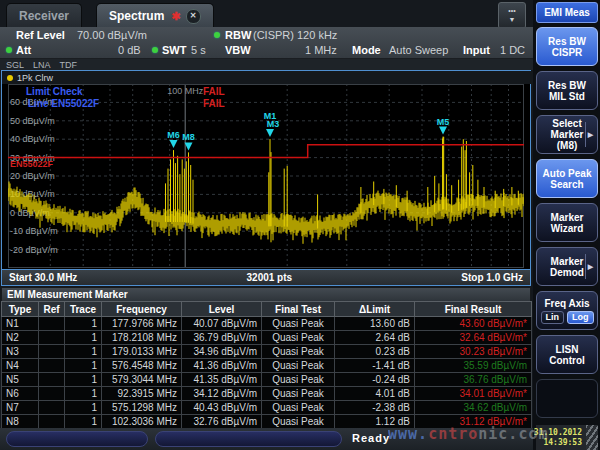 This screenshot has width=600, height=450. I want to click on toggle-lin: Lin, so click(553, 318).